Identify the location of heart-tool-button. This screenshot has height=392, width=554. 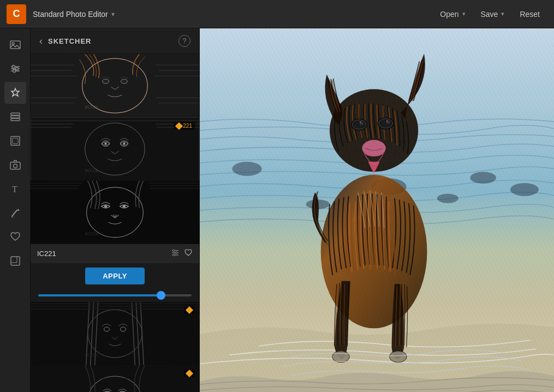
(15, 237).